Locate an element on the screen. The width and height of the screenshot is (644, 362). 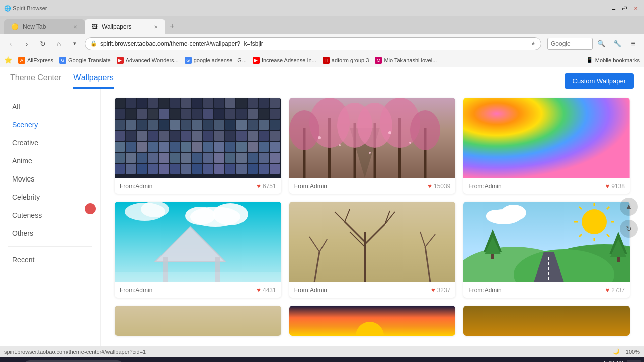
sidebar-item-others: Others is located at coordinates (50, 233).